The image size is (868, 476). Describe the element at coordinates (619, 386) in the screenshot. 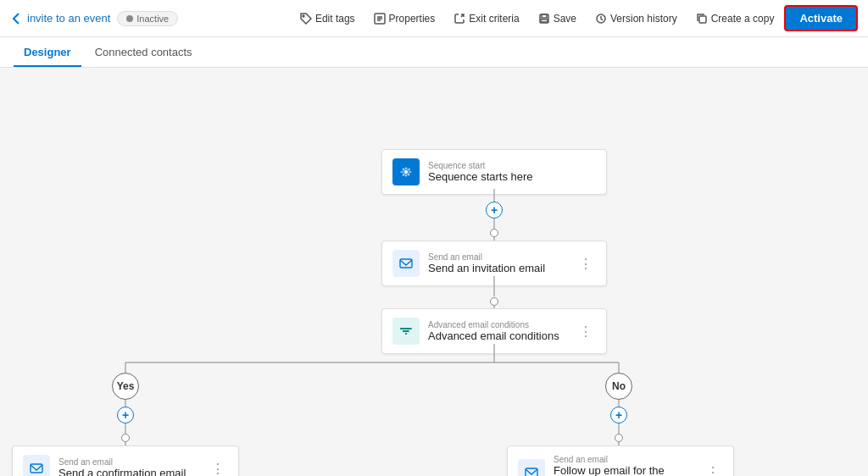

I see `branch-no-text: No` at that location.